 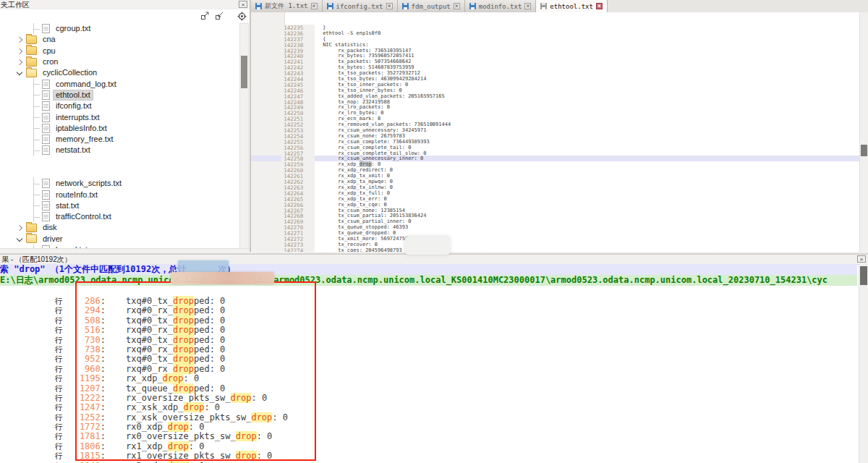 What do you see at coordinates (286, 6) in the screenshot?
I see `tab-label: 新文件 1.txt` at bounding box center [286, 6].